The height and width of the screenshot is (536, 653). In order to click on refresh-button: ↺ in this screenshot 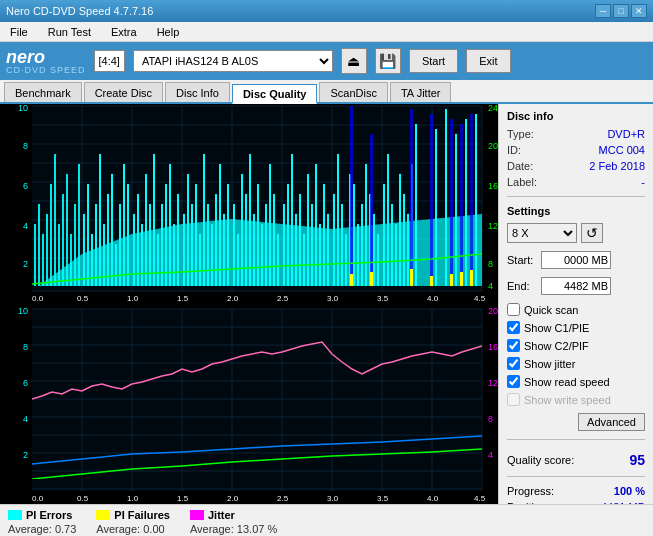, I will do `click(592, 233)`.